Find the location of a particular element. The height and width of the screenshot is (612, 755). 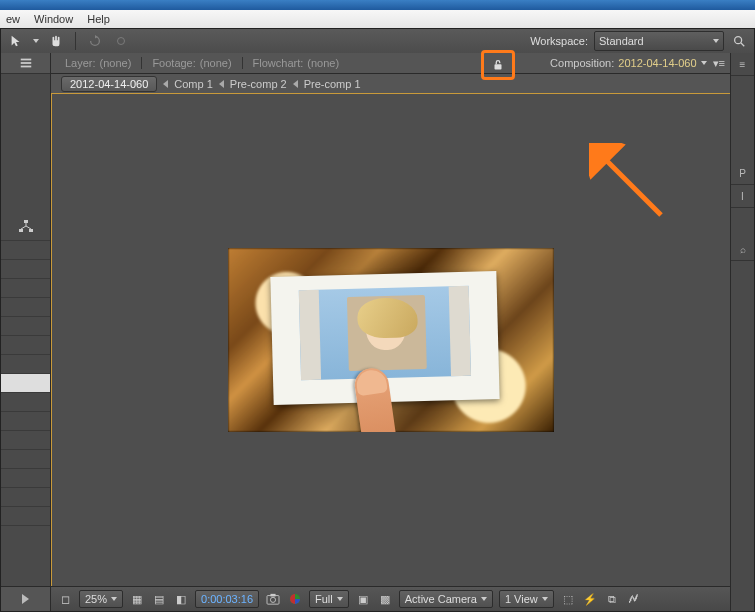

zoom-value: 25% is located at coordinates (96, 599).